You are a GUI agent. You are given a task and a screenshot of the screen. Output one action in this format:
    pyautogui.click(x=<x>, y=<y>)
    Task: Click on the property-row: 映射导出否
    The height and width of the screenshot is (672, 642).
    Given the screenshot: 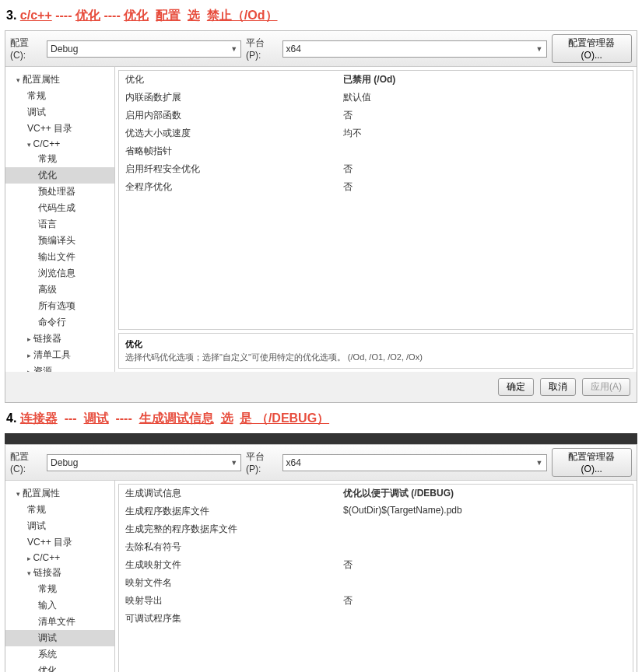 What is the action you would take?
    pyautogui.click(x=376, y=600)
    